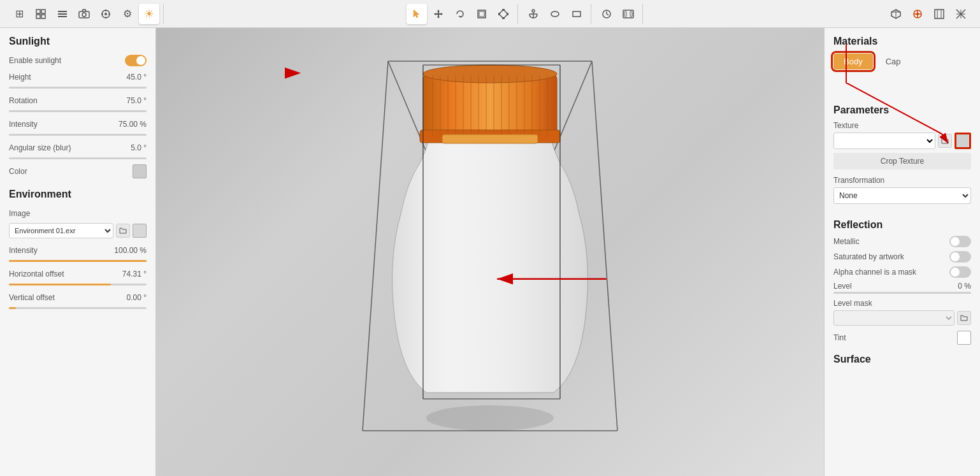  I want to click on color-label: Color, so click(18, 171).